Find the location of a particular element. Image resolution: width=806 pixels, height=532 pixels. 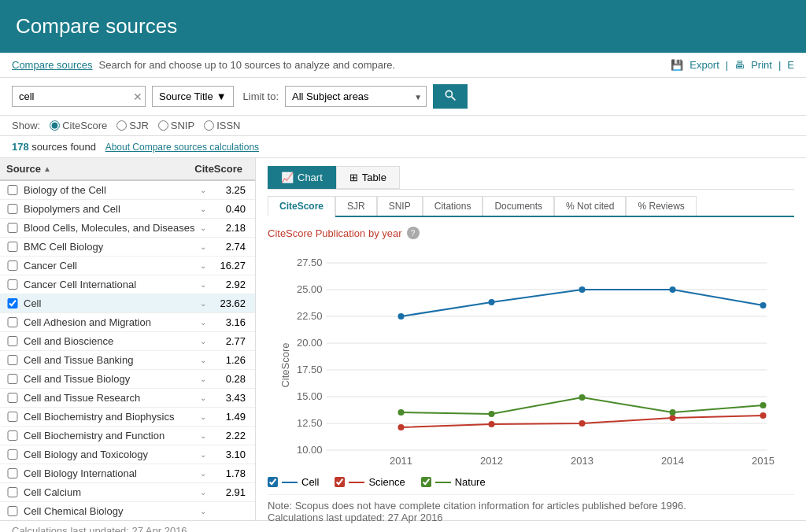

help-icon: ? is located at coordinates (413, 233).